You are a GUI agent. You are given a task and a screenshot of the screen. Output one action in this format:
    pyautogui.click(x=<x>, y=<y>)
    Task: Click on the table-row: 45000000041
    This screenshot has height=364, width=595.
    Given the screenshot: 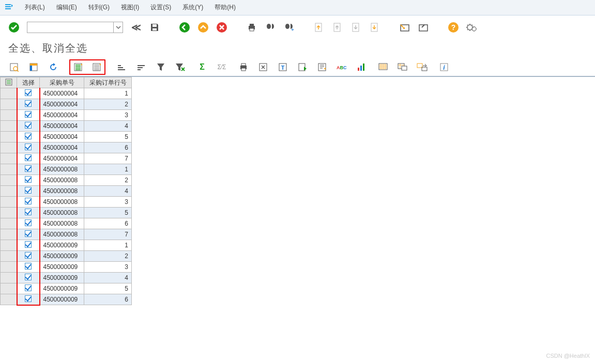 What is the action you would take?
    pyautogui.click(x=66, y=94)
    